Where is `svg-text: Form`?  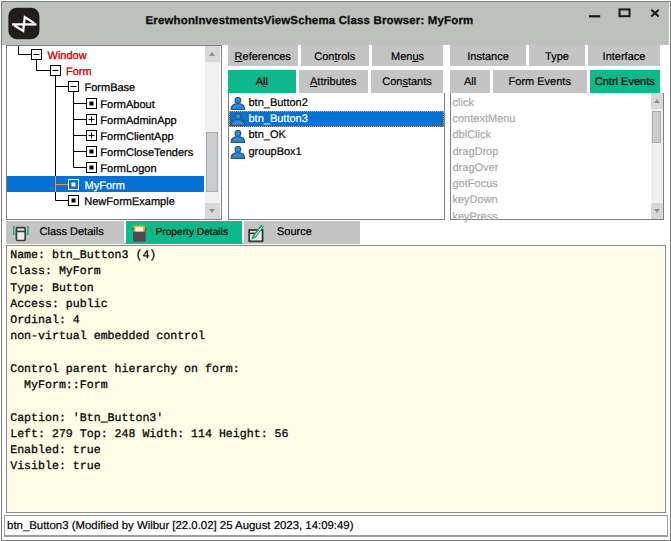
svg-text: Form is located at coordinates (79, 71).